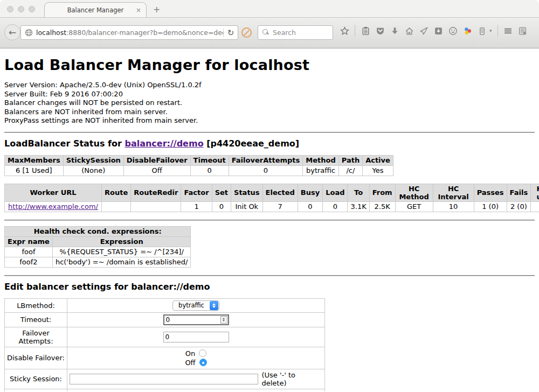 This screenshot has width=539, height=392. What do you see at coordinates (498, 31) in the screenshot?
I see `toolbar-separator` at bounding box center [498, 31].